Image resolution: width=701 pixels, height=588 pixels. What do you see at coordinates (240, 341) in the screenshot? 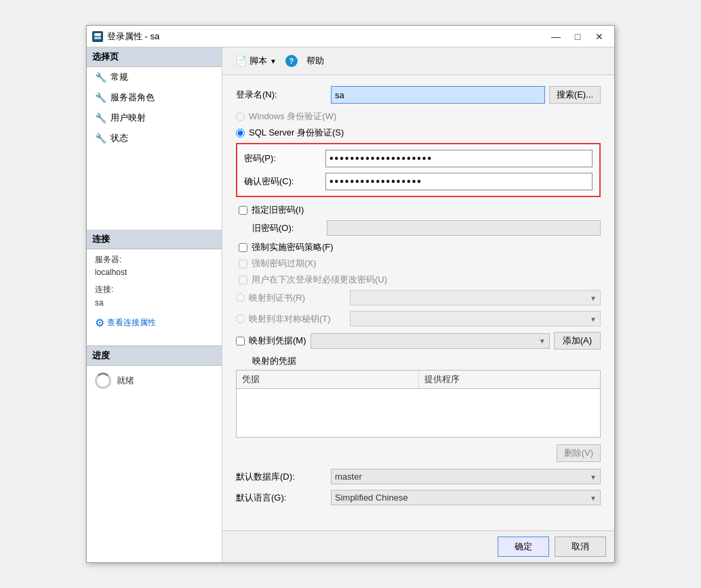
I see `map-credential-checkbox` at bounding box center [240, 341].